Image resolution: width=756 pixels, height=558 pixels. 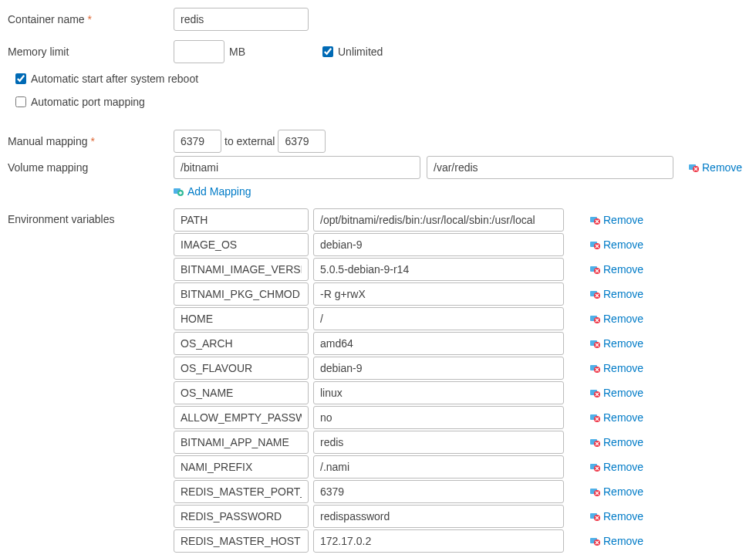 I want to click on container-name-label: Container name *, so click(x=91, y=19).